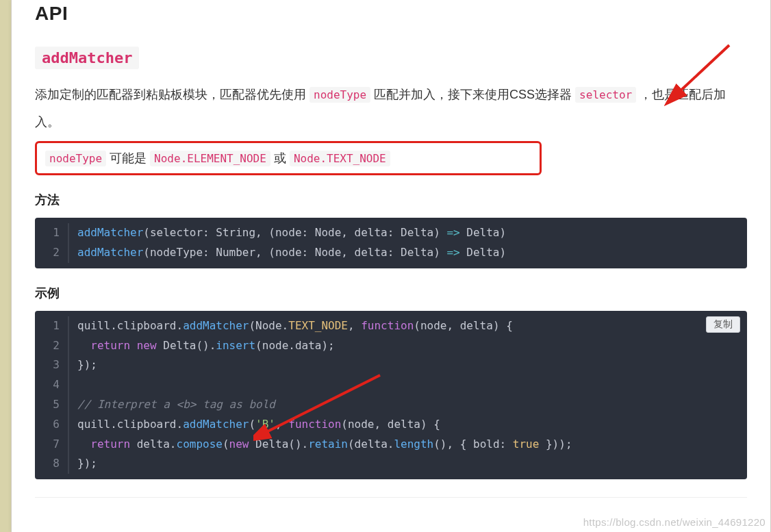 This screenshot has width=771, height=532. Describe the element at coordinates (294, 252) in the screenshot. I see `code-token: (nodeType: Number, (node: Node, delta: D…` at that location.